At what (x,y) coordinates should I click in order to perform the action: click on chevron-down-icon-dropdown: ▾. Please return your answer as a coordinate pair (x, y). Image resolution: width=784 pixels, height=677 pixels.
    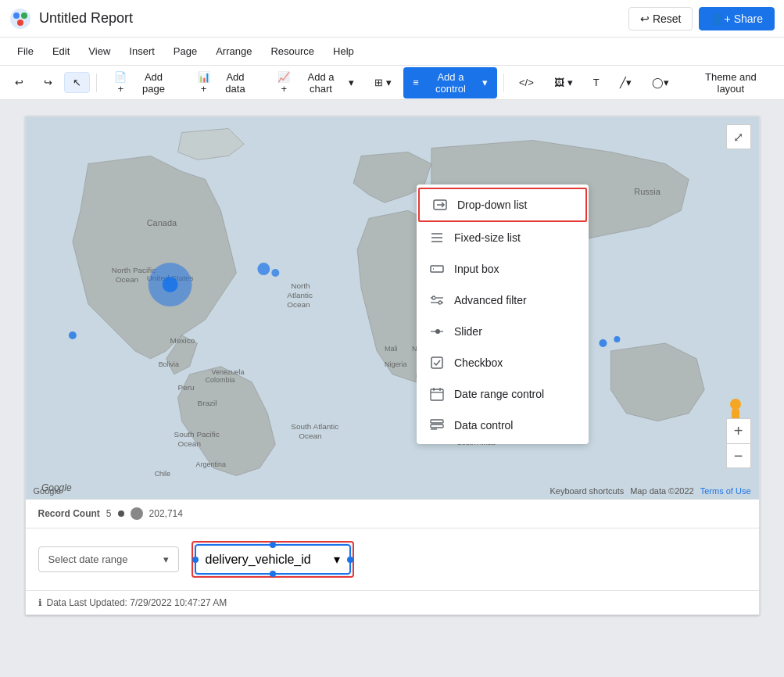
    Looking at the image, I should click on (337, 560).